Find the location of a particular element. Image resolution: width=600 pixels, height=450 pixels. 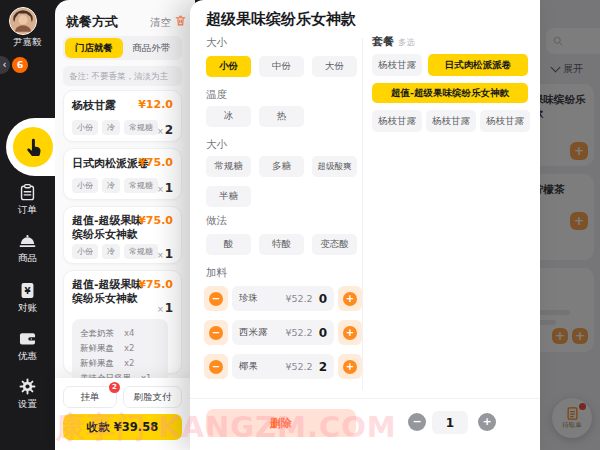

order-type-tabs: 门店就餐 商品外带 is located at coordinates (122, 48).